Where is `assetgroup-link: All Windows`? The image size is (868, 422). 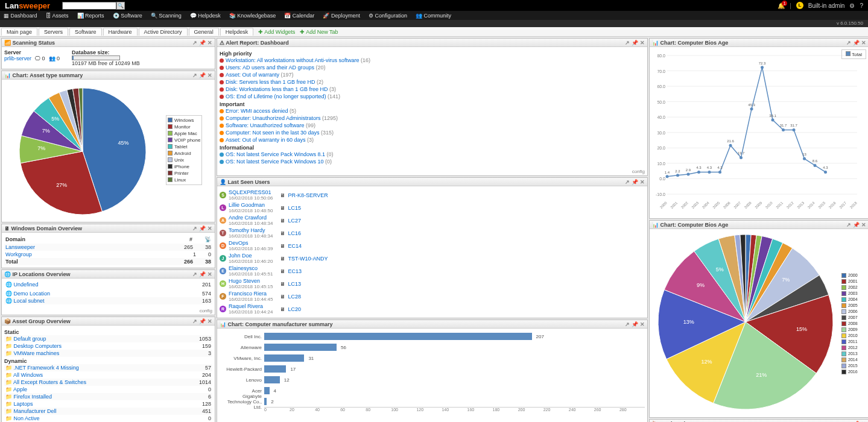 assetgroup-link: All Windows is located at coordinates (28, 375).